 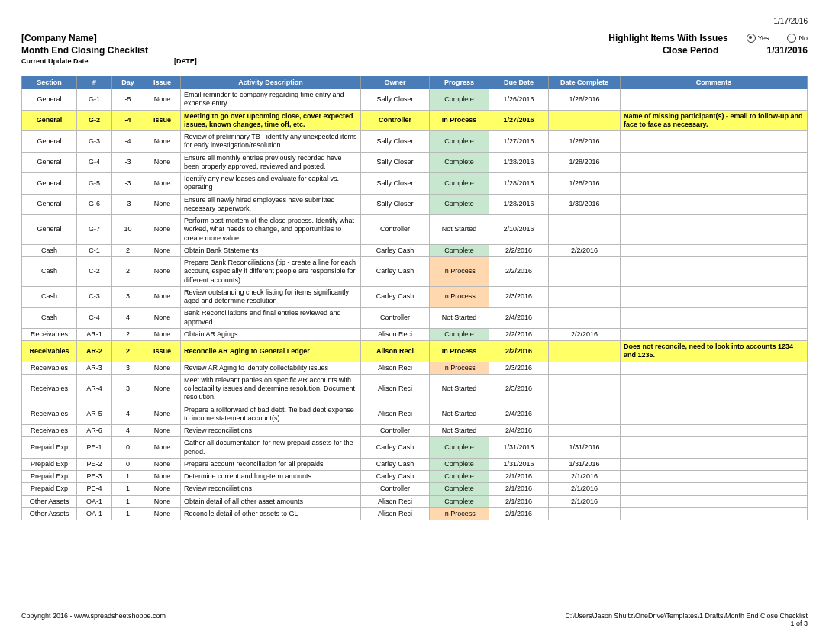 I want to click on table-row: ReceivablesAR-64NoneReview reconciliatio…, so click(x=415, y=431).